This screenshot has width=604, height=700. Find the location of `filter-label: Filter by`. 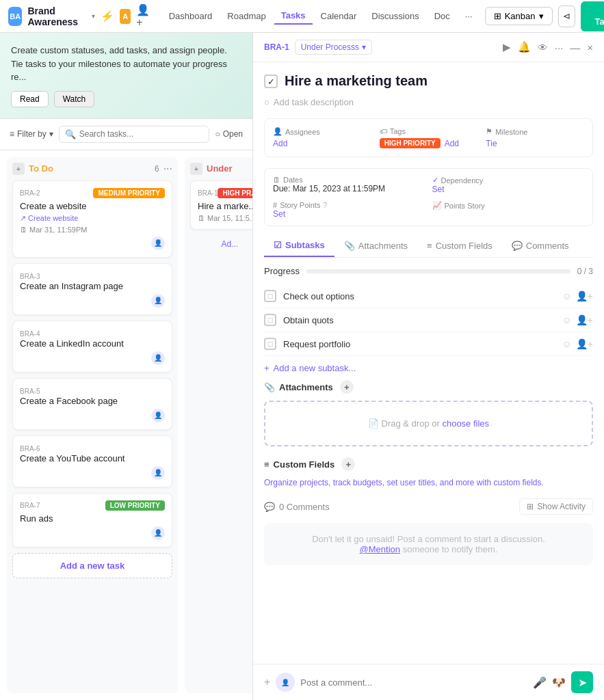

filter-label: Filter by is located at coordinates (31, 134).